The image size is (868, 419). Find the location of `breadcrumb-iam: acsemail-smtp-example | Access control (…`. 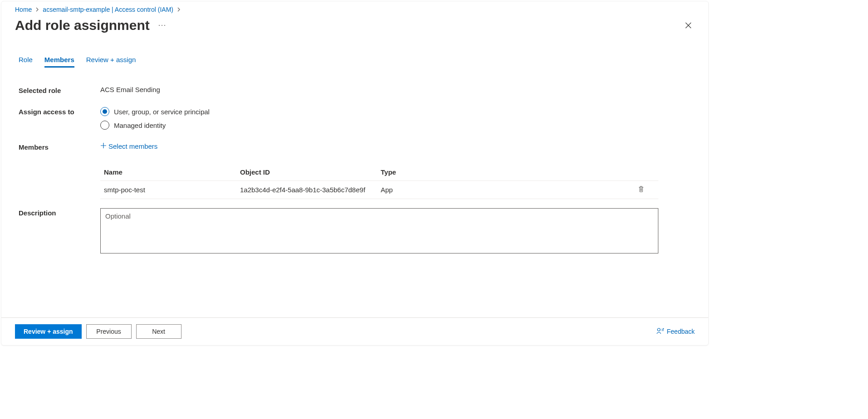

breadcrumb-iam: acsemail-smtp-example | Access control (… is located at coordinates (108, 10).